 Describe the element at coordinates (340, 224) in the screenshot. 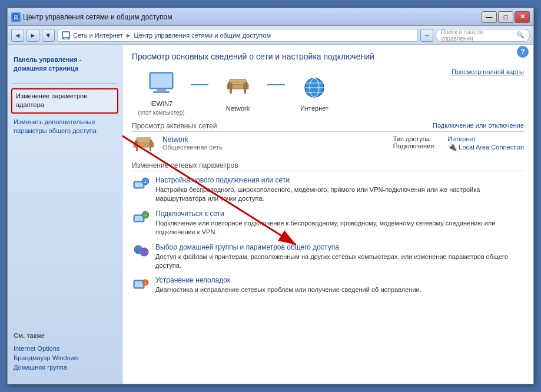

I see `action-content-connect: Подключиться к сети Подключение или повт…` at that location.